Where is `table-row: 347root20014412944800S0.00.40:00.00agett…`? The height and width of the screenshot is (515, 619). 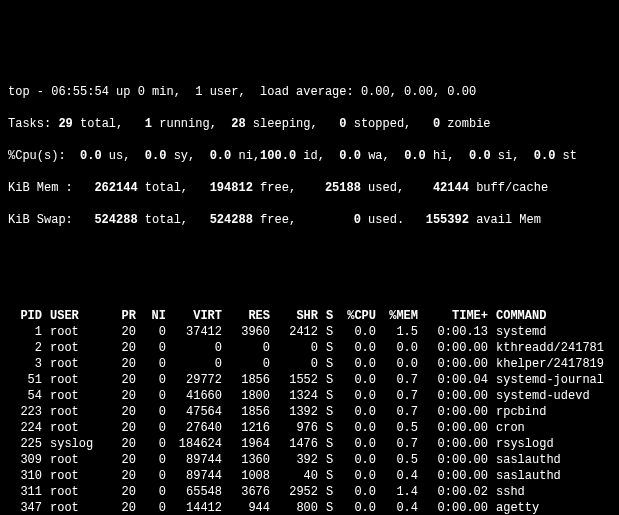
table-row: 347root20014412944800S0.00.40:00.00agett… is located at coordinates (310, 508).